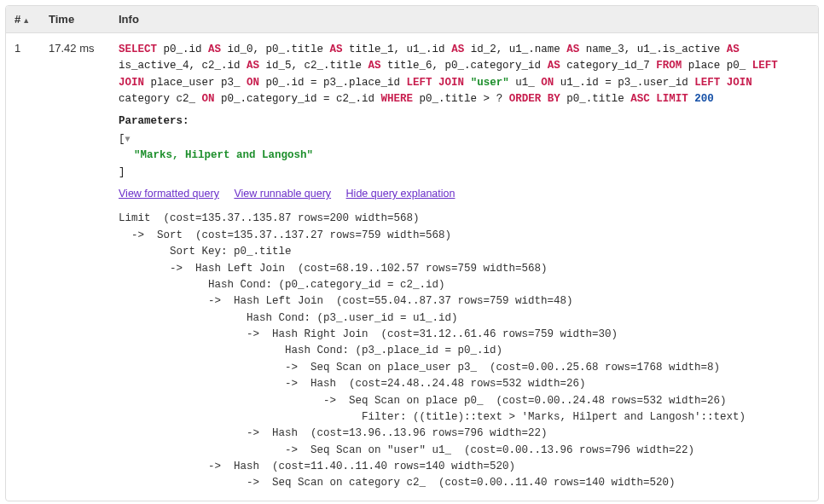 The width and height of the screenshot is (824, 504). What do you see at coordinates (464, 121) in the screenshot?
I see `parameters-label: Parameters:` at bounding box center [464, 121].